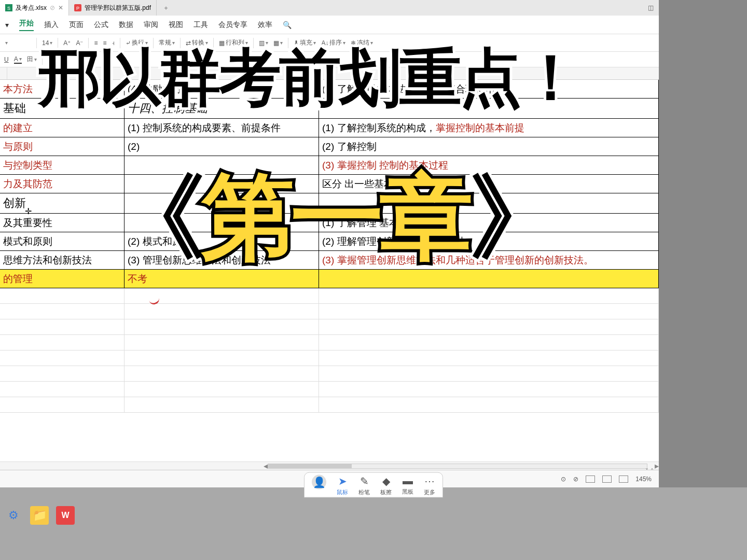  What do you see at coordinates (118, 8) in the screenshot?
I see `tab-label: 管理学邢以群第五版.pdf` at bounding box center [118, 8].